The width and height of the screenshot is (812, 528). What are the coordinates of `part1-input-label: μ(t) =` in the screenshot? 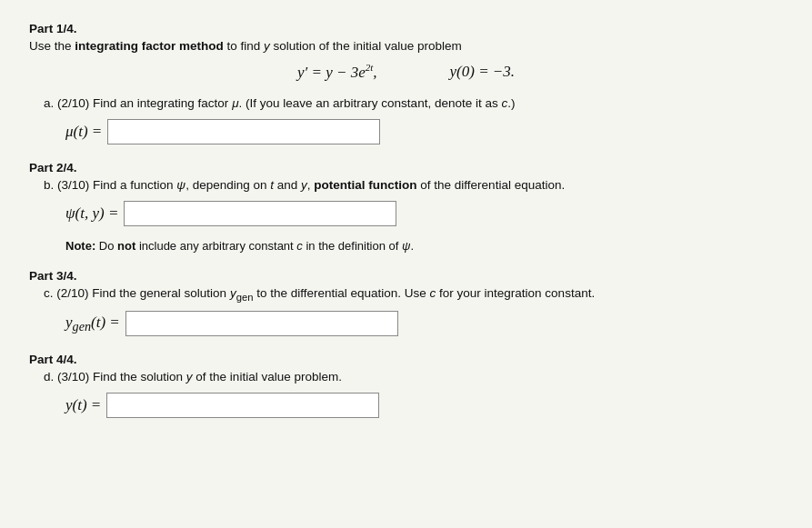 It's located at (84, 132).